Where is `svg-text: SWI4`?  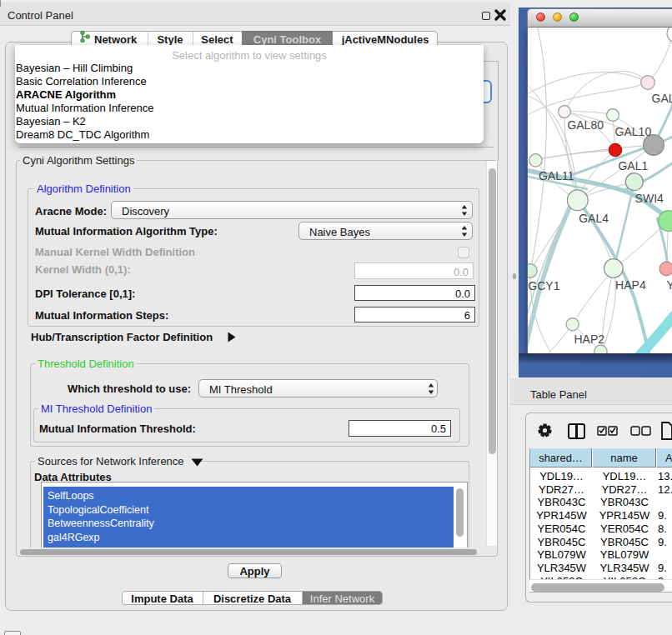 svg-text: SWI4 is located at coordinates (649, 198).